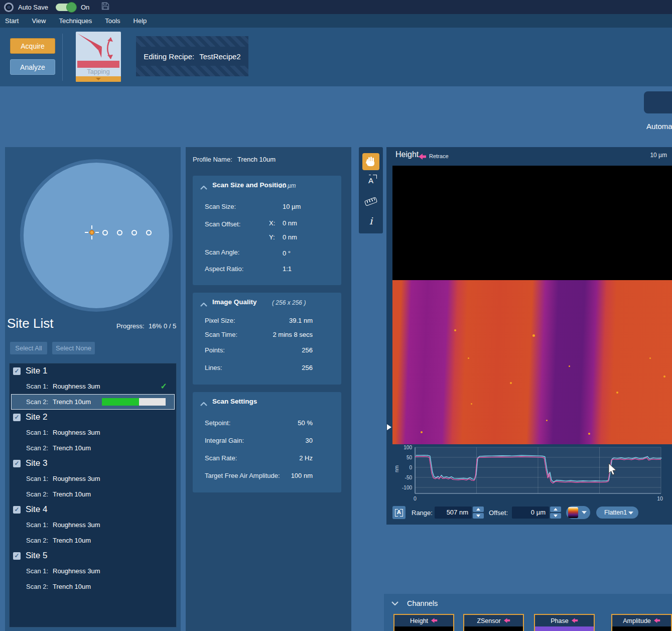  What do you see at coordinates (290, 476) in the screenshot?
I see `target-amplitude-value: 100 nm` at bounding box center [290, 476].